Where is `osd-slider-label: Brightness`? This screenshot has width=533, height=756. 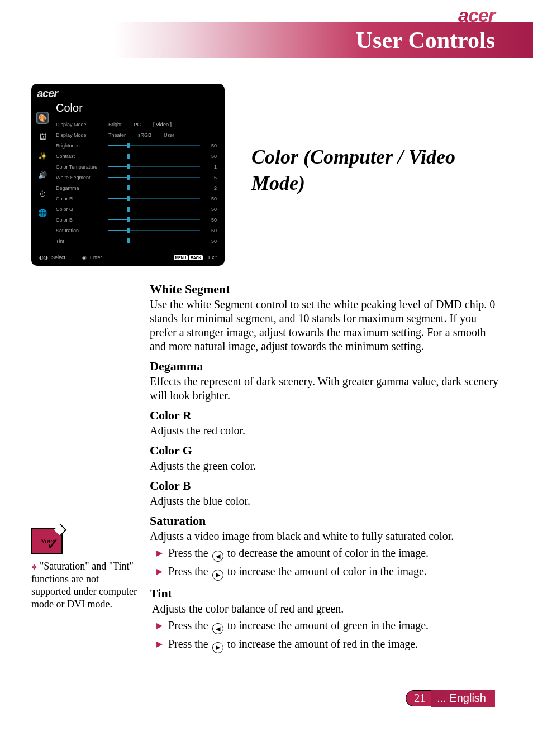 osd-slider-label: Brightness is located at coordinates (81, 146).